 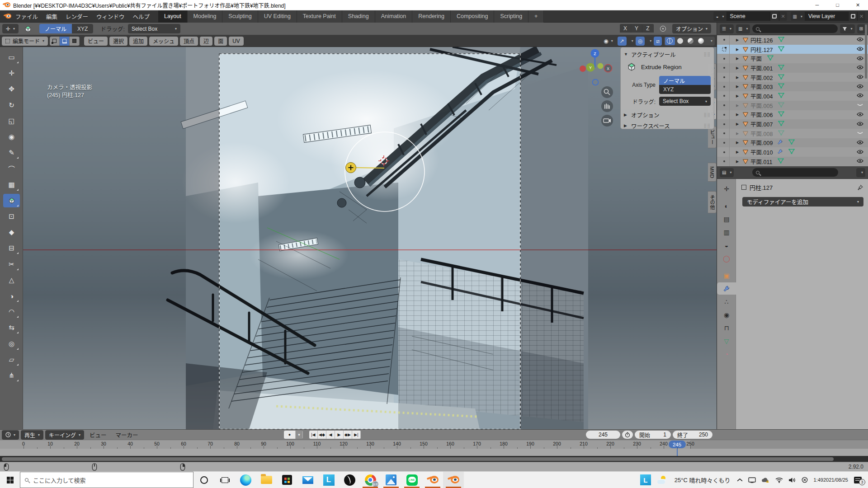 What do you see at coordinates (12, 216) in the screenshot?
I see `tool-inset-faces: ⊡` at bounding box center [12, 216].